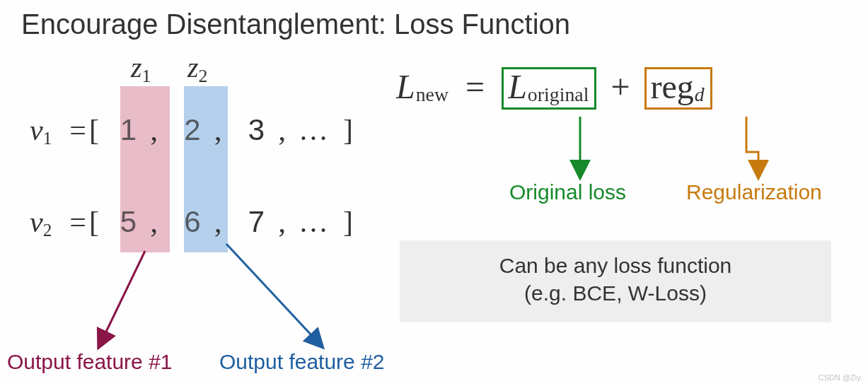  Describe the element at coordinates (191, 131) in the screenshot. I see `vector-v1: v1 =[ 1,2,3,… ]` at that location.